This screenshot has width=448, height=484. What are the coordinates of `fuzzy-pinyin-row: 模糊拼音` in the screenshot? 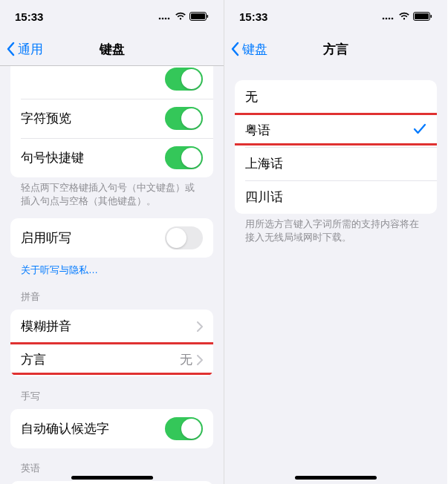 It's located at (111, 327).